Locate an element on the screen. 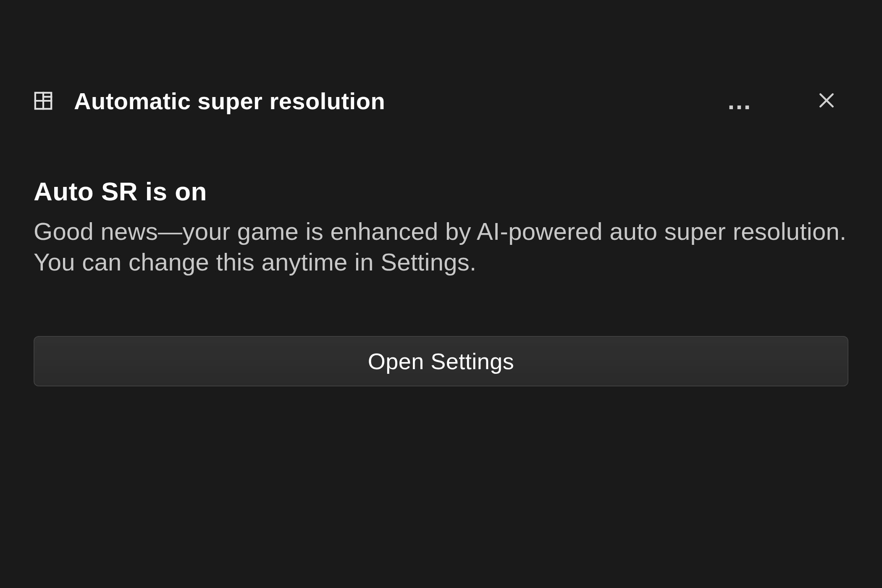  more-icon: … is located at coordinates (740, 101).